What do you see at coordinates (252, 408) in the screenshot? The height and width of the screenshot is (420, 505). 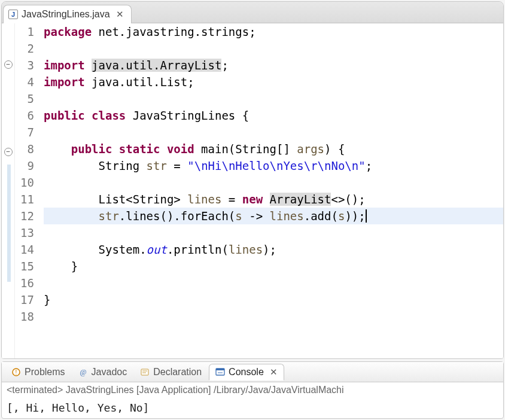 I see `console-output: [, Hi, Hello, Yes, No]` at bounding box center [252, 408].